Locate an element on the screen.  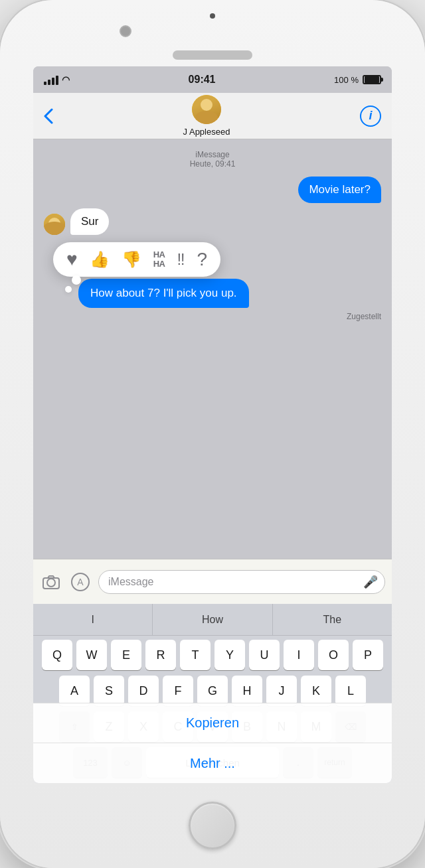
date-label: iMessage Heute, 09:41 is located at coordinates (212, 159).